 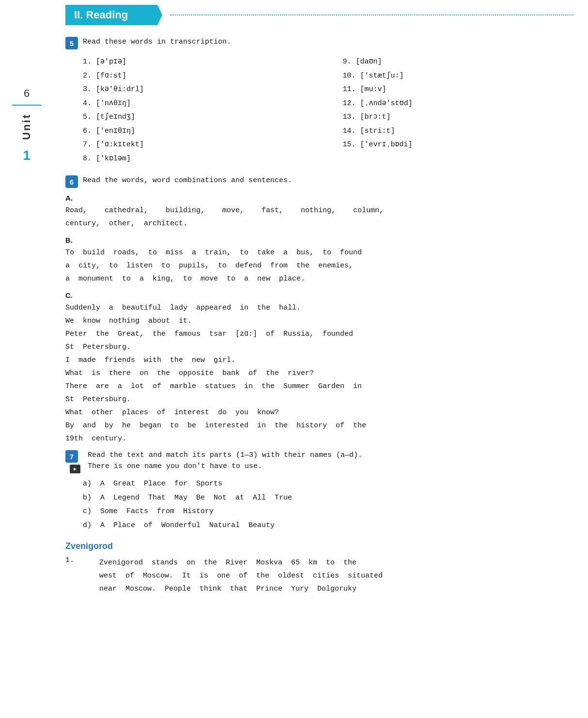 What do you see at coordinates (320, 296) in the screenshot?
I see `section-c-label: C.` at bounding box center [320, 296].